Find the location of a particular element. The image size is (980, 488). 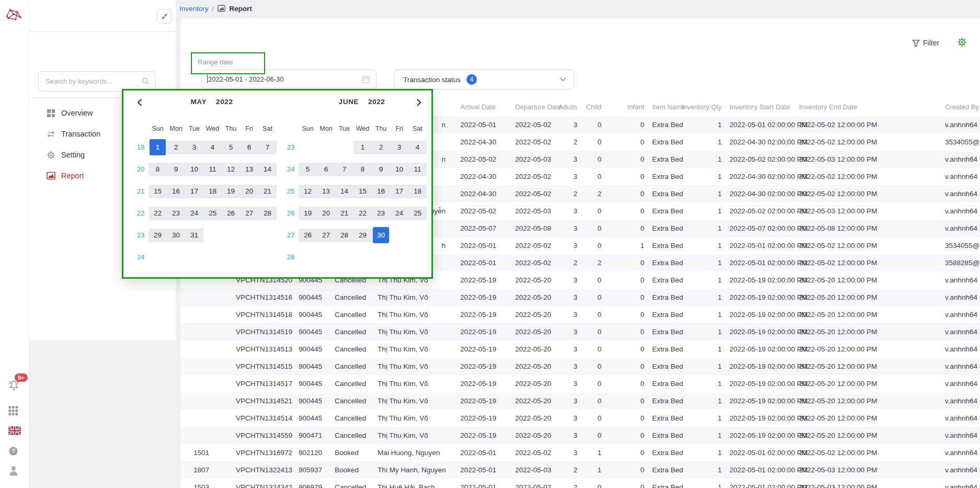

week-number: 20 is located at coordinates (141, 169).